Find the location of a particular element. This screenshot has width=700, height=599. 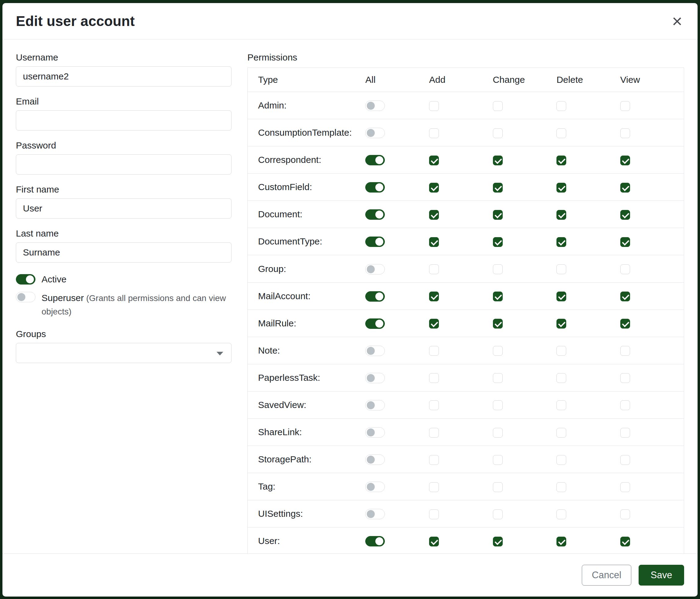

save-button: Save is located at coordinates (661, 575).